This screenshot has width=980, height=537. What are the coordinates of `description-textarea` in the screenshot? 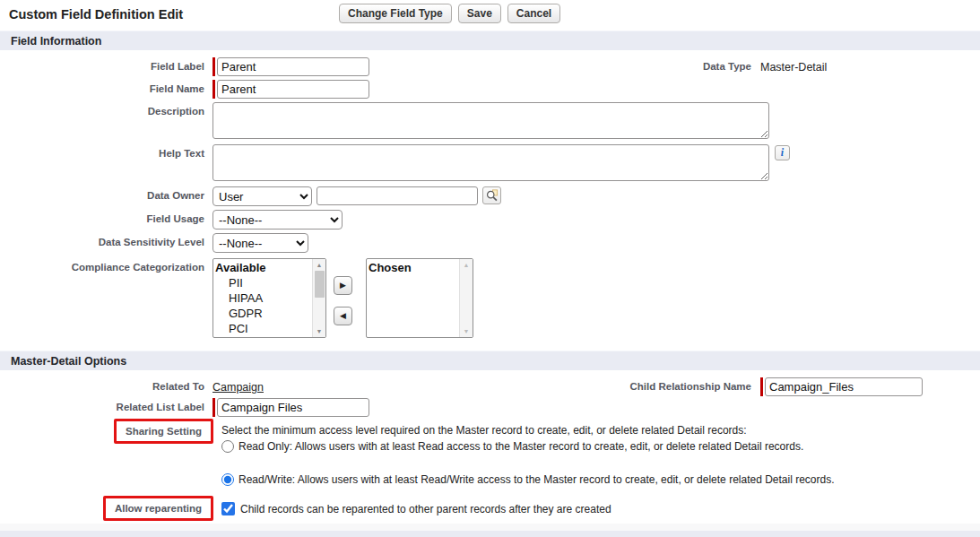 It's located at (491, 120).